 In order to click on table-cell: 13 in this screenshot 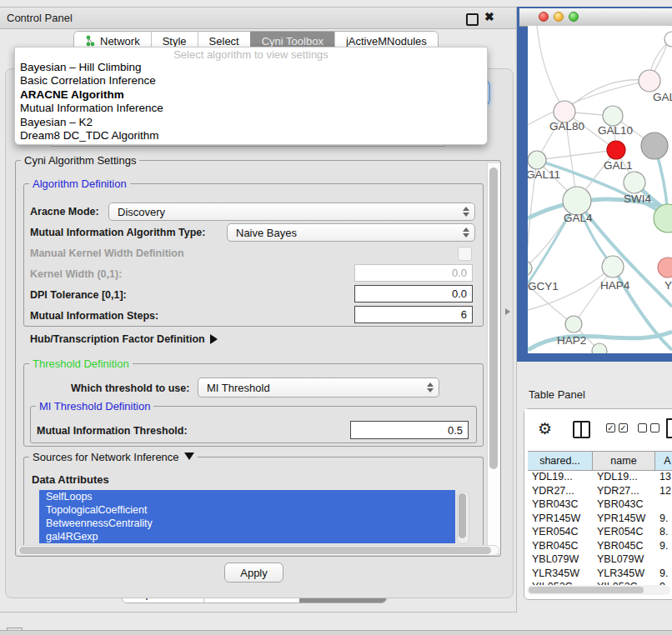, I will do `click(664, 477)`.